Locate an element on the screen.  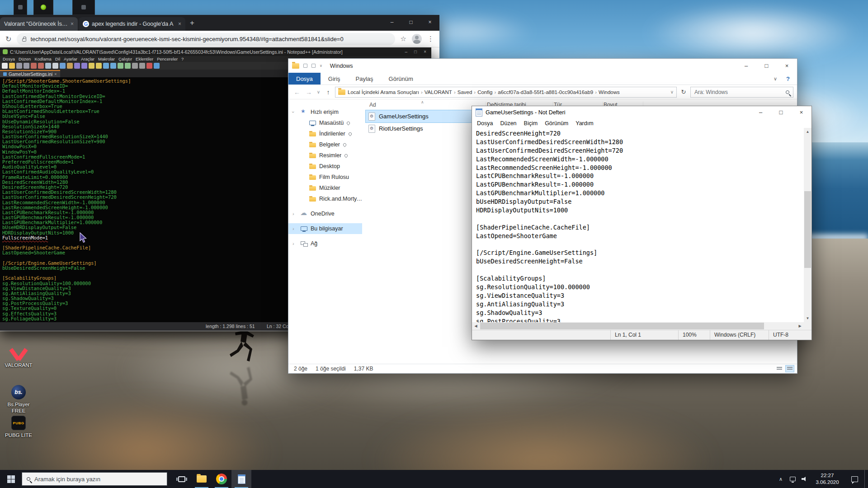
sidebar-item: Bu bilgisayar is located at coordinates (326, 229).